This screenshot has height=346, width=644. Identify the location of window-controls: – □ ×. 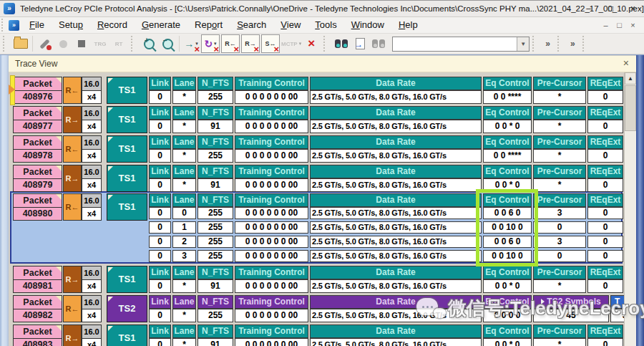
(611, 9).